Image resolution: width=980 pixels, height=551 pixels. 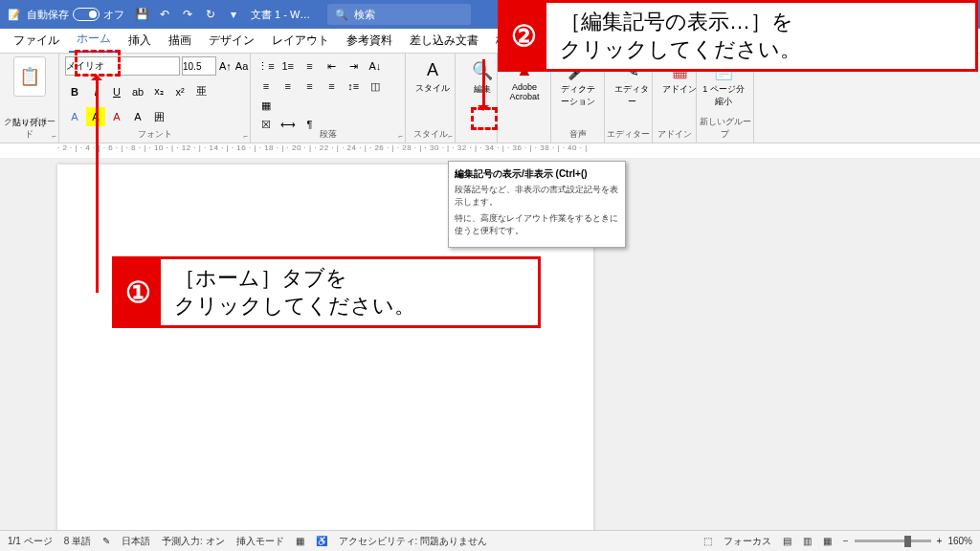 I want to click on tab-file: ファイル, so click(x=36, y=40).